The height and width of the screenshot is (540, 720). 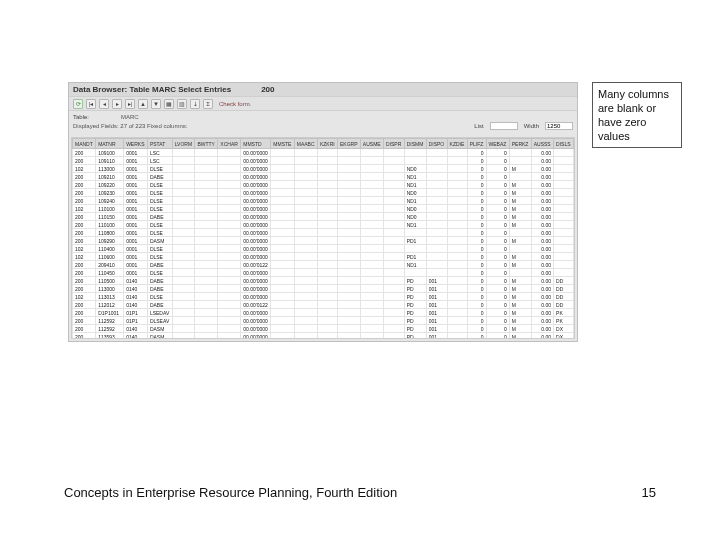 What do you see at coordinates (476, 225) in the screenshot?
I see `cell: 0` at bounding box center [476, 225].